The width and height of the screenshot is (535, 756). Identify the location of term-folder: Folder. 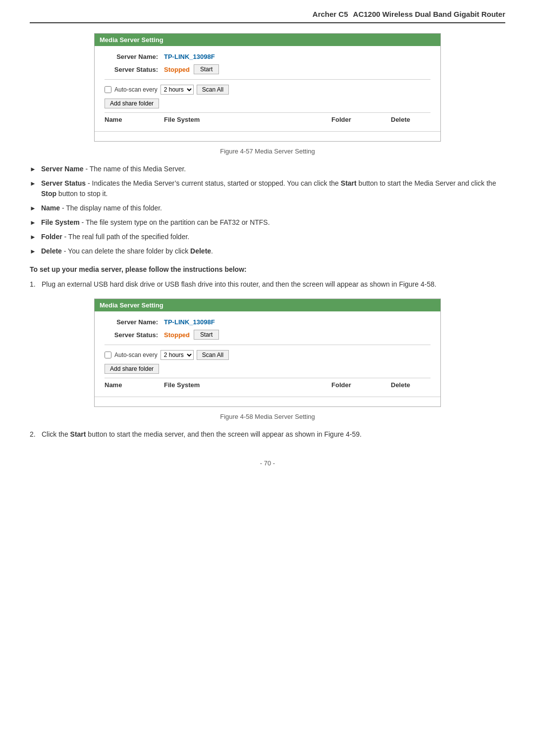
(52, 237).